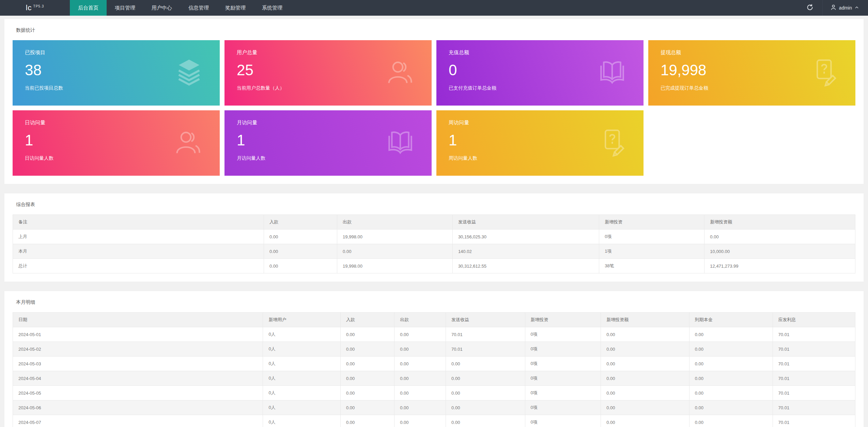 This screenshot has width=868, height=427. I want to click on stat-card-recharge-total: 充值总额 0 已支付充值订单总金额, so click(540, 73).